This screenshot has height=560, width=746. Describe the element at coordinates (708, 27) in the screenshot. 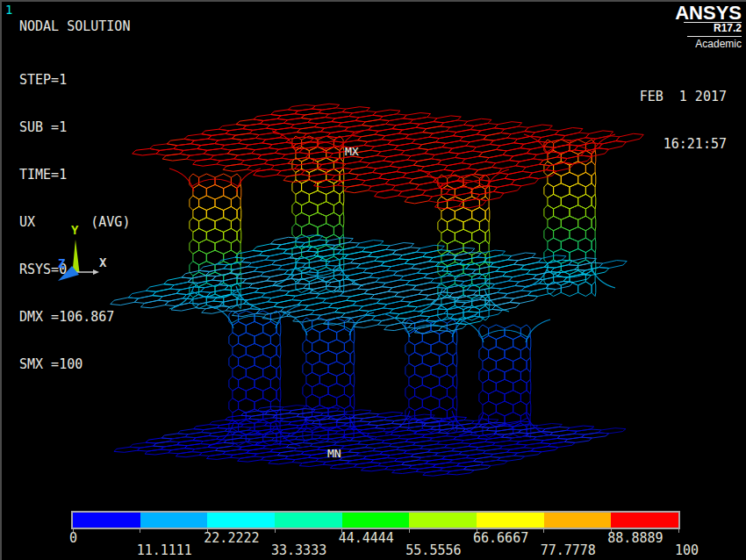

I see `ansys-logo-block: ANSYS R17.2 Academic` at that location.